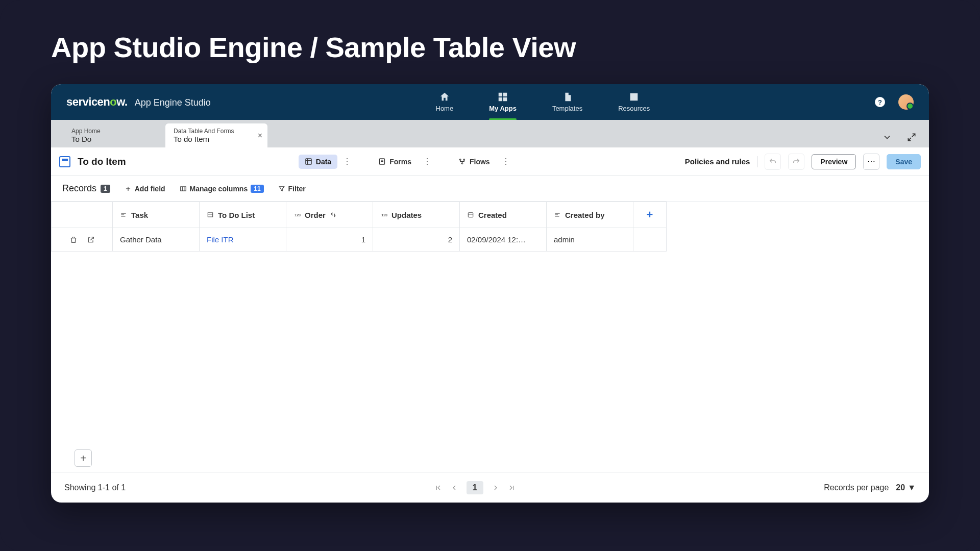  What do you see at coordinates (102, 162) in the screenshot?
I see `toolbar-title: To do Item` at bounding box center [102, 162].